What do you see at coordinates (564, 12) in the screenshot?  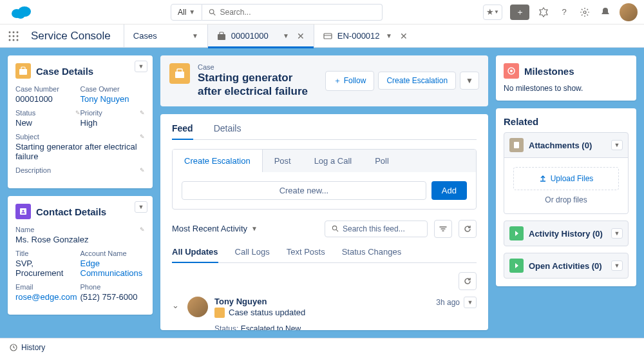 I see `help-icon: ?` at bounding box center [564, 12].